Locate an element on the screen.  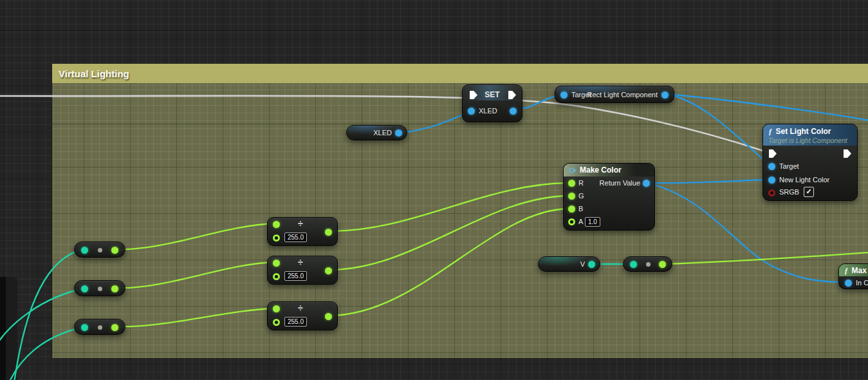
xled-getter-output-pin is located at coordinates (399, 133).